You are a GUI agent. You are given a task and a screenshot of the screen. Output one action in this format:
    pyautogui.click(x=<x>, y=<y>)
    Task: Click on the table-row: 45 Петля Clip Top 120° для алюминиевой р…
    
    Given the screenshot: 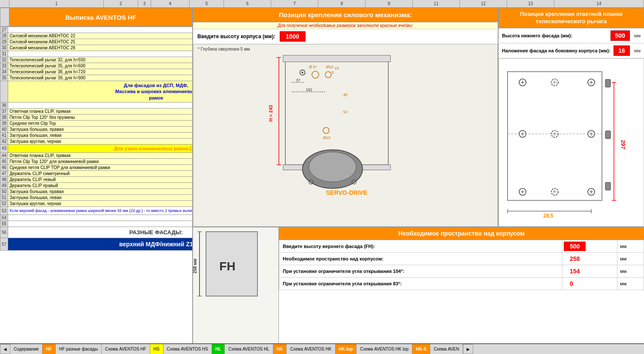 What is the action you would take?
    pyautogui.click(x=97, y=161)
    